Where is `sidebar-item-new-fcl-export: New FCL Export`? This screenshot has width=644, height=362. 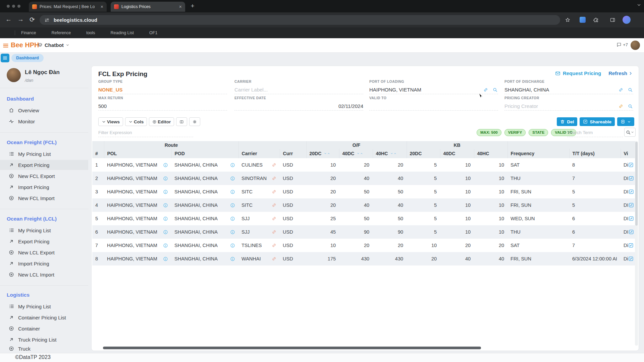
sidebar-item-new-fcl-export: New FCL Export is located at coordinates (44, 176).